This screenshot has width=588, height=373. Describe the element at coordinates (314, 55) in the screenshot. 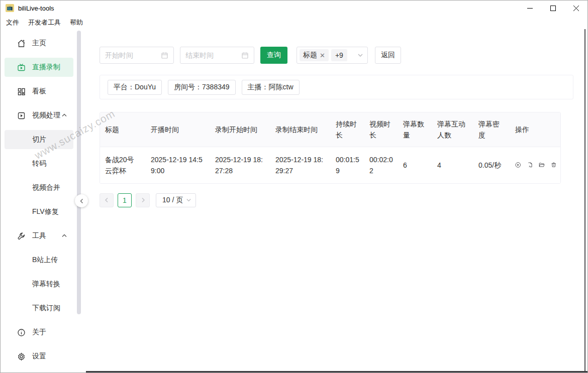

I see `filter-tag: 标题 ✕` at that location.